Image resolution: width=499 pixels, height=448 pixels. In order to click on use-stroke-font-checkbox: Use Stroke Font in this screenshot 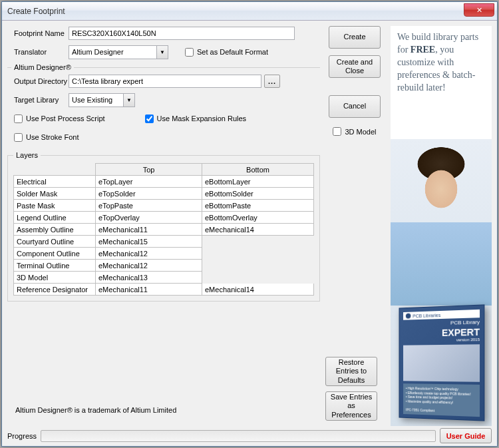, I will do `click(47, 137)`.